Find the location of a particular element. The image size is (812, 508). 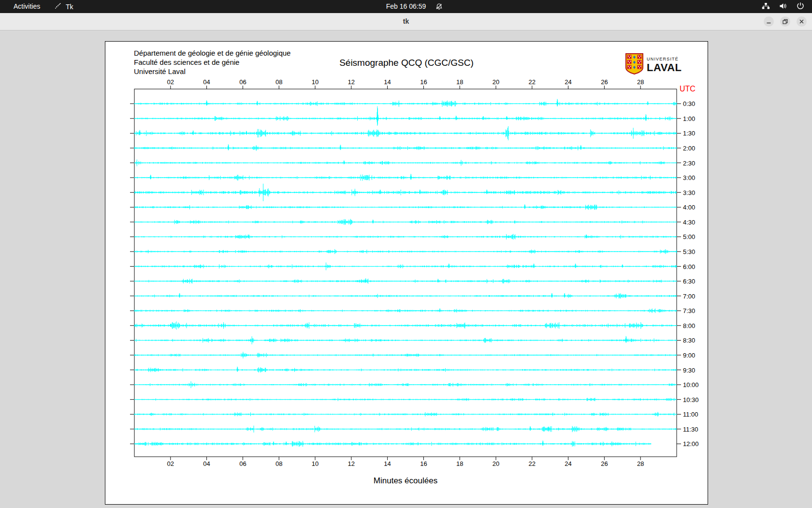

x-tick-top: 18 is located at coordinates (460, 82).